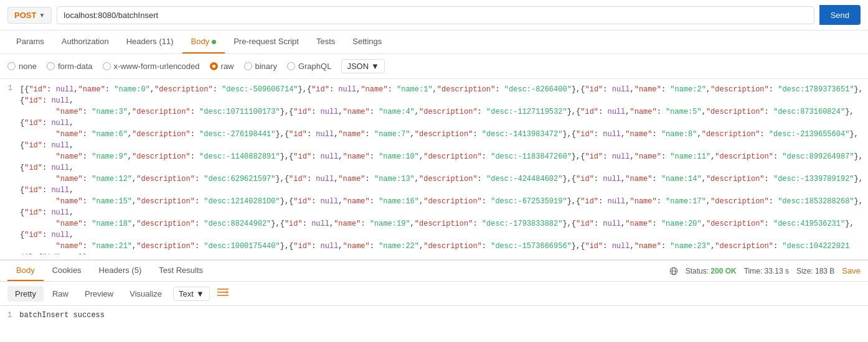  What do you see at coordinates (99, 293) in the screenshot?
I see `resp-preview-btn: Preview` at bounding box center [99, 293].